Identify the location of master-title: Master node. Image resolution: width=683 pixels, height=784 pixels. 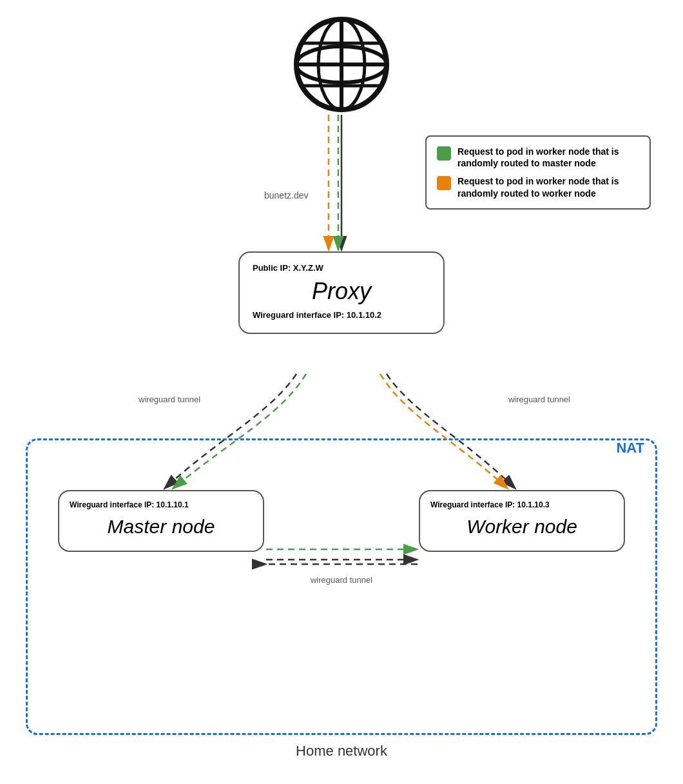
(161, 527).